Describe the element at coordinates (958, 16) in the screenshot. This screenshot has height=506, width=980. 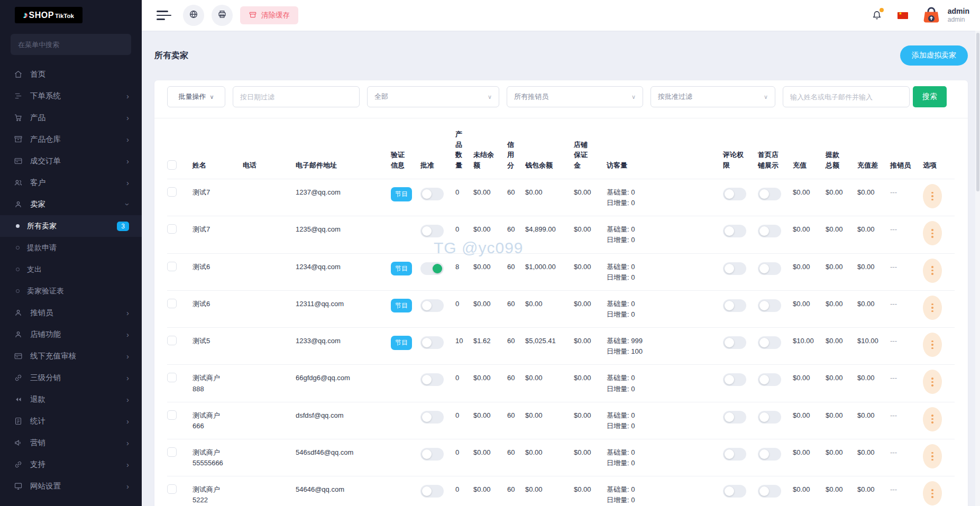
I see `user-info: admin admin` at that location.